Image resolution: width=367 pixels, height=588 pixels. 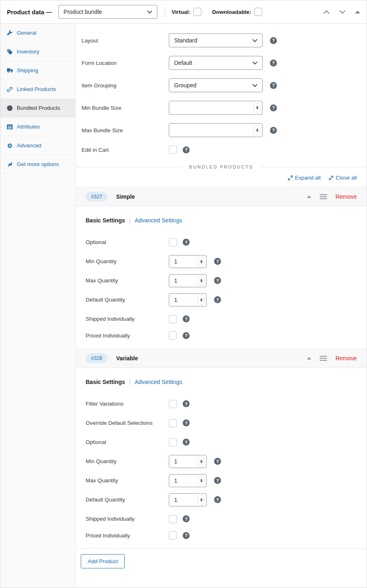 What do you see at coordinates (125, 63) in the screenshot?
I see `form-location-label: Form Location` at bounding box center [125, 63].